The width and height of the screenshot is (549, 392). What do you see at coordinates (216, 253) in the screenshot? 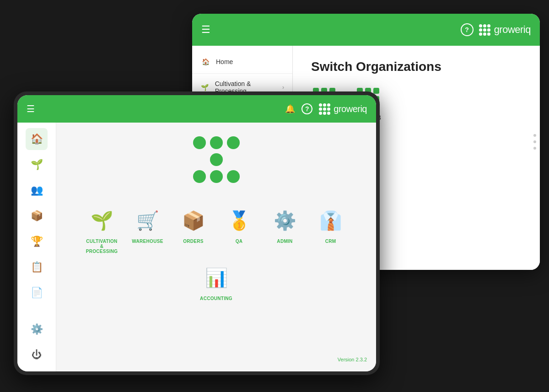
I see `modules-grid: 🌱 CULTIVATION& PROCESSING 🛒 WAREHOUSE 📦 …` at bounding box center [216, 253].